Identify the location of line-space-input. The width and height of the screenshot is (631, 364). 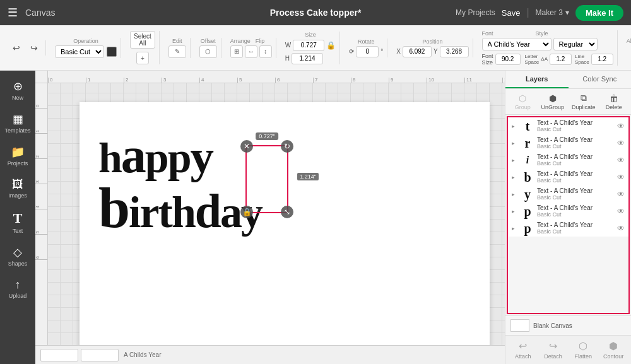
(602, 59).